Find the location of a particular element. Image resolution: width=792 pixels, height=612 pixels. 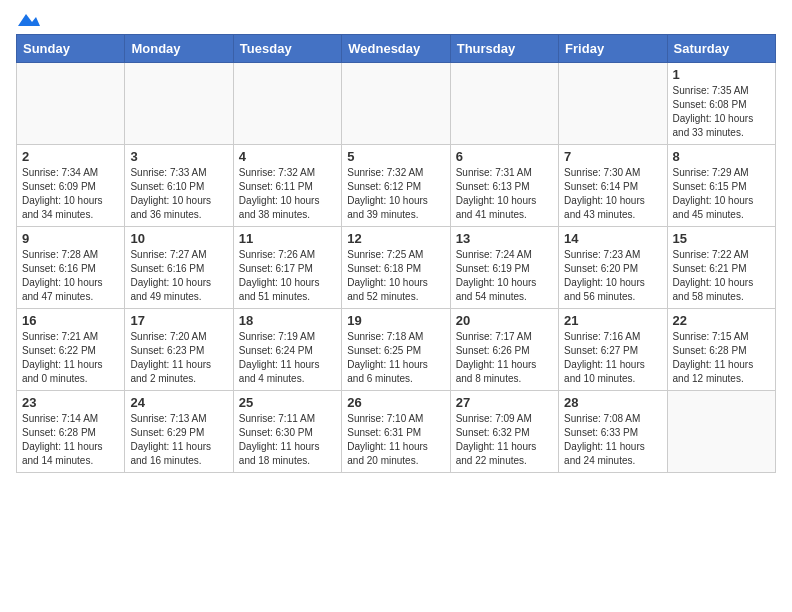

header-monday: Monday is located at coordinates (179, 49).